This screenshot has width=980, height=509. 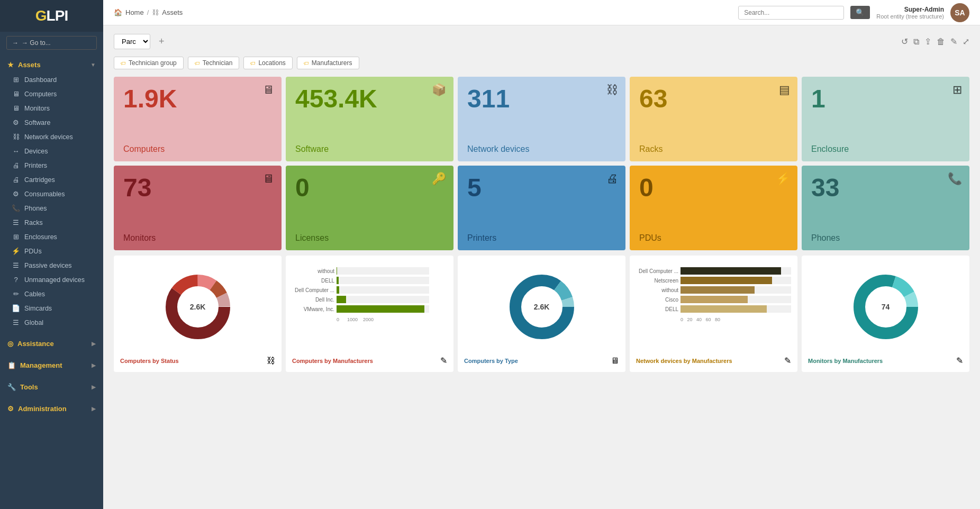 I want to click on filter-bar: 🏷 Technician group 🏷 Technician 🏷 Locati…, so click(x=542, y=63).